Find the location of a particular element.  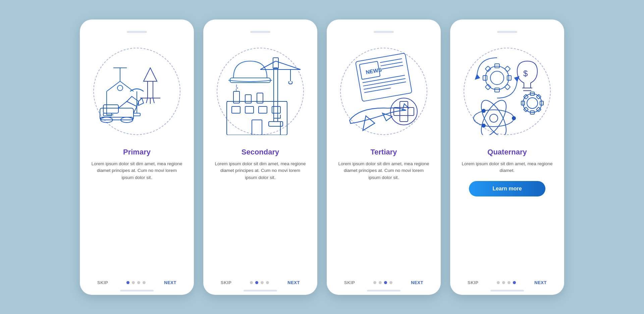

home-indicator is located at coordinates (137, 291).